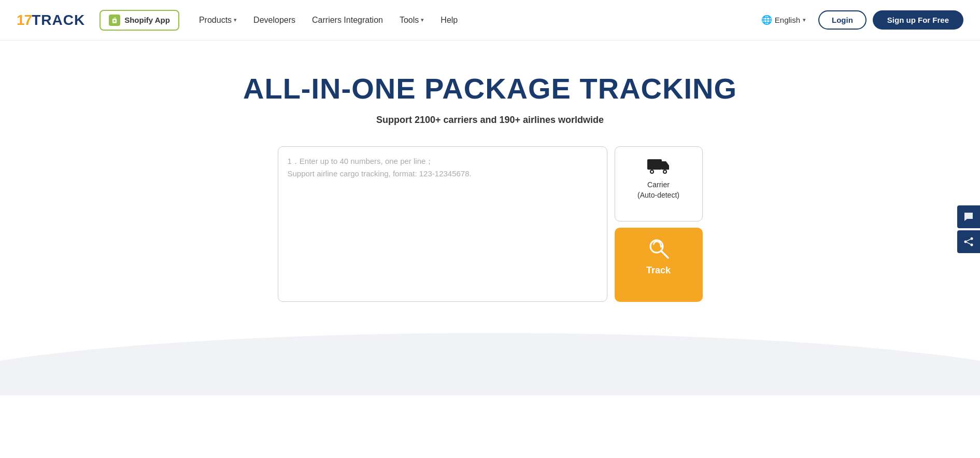 This screenshot has height=458, width=980. Describe the element at coordinates (658, 190) in the screenshot. I see `carrier-label: Carrier (Auto-detect)` at that location.